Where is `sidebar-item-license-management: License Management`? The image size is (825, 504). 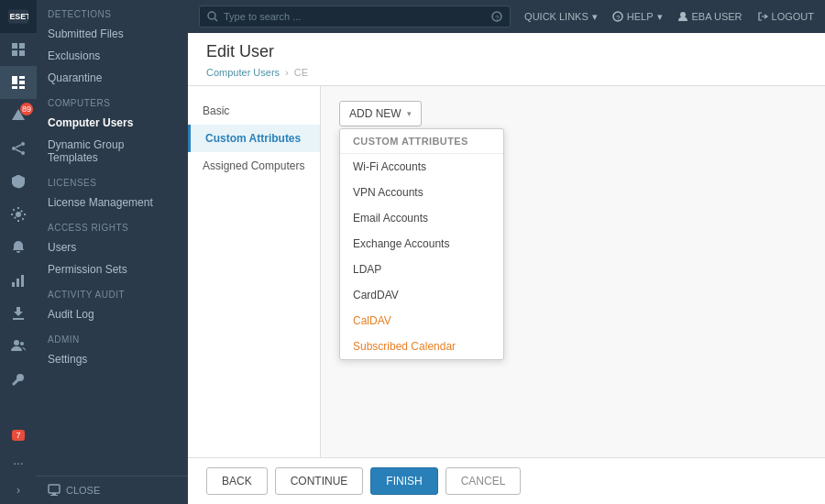
sidebar-item-license-management: License Management is located at coordinates (112, 203).